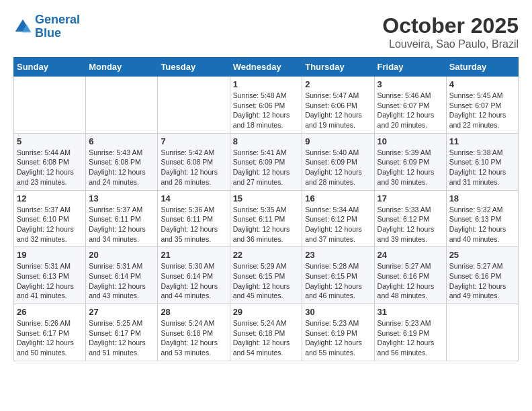  What do you see at coordinates (338, 281) in the screenshot?
I see `day-info: Sunrise: 5:28 AM Sunset: 6:15 PM Dayligh…` at bounding box center [338, 281].